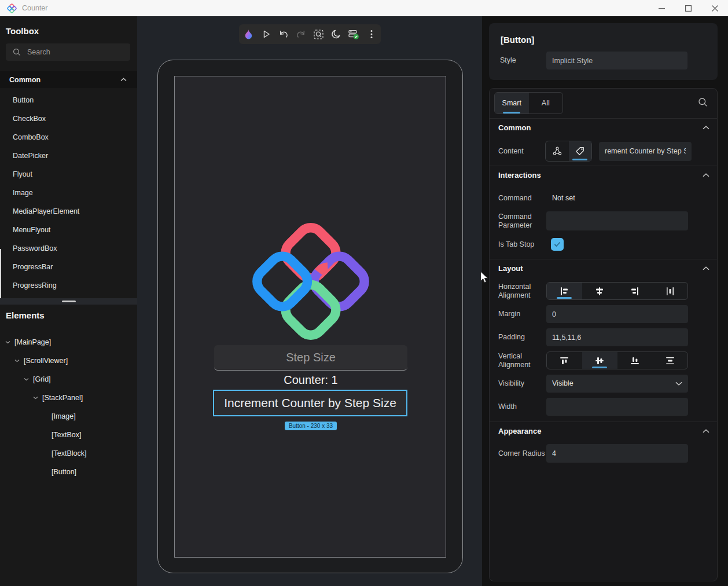  I want to click on undo-icon, so click(284, 34).